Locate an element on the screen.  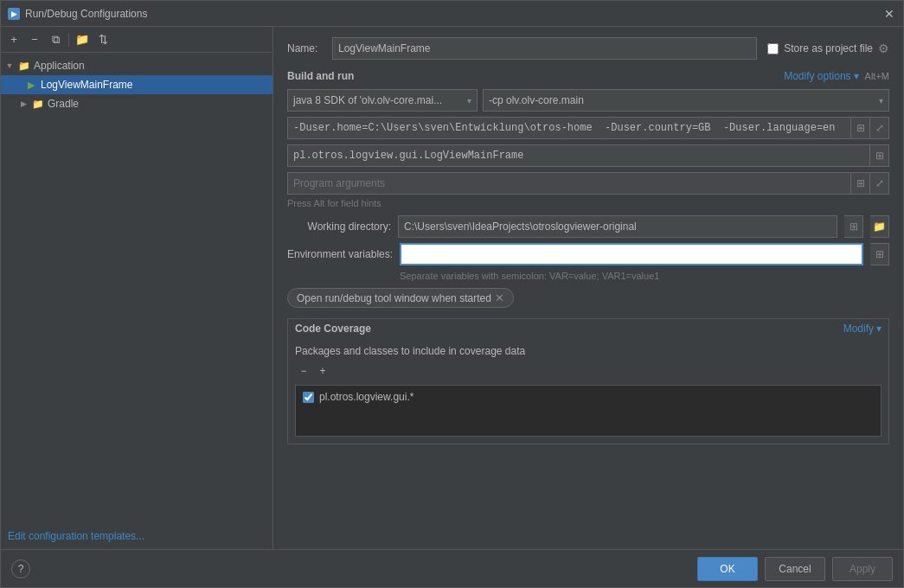
coverage-add-button: + is located at coordinates (323, 371).